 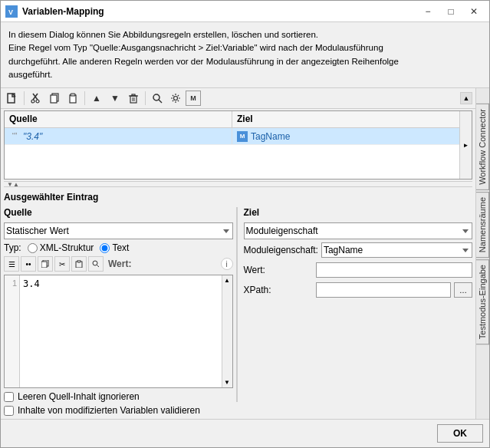 What do you see at coordinates (115, 98) in the screenshot?
I see `move-down-button: ▼` at bounding box center [115, 98].